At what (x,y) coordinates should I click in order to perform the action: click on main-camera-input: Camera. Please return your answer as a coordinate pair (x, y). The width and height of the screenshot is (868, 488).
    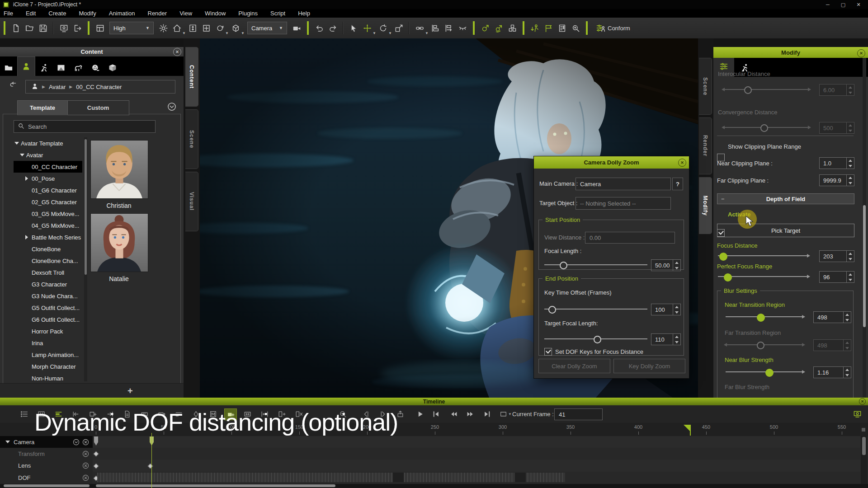
    Looking at the image, I should click on (623, 184).